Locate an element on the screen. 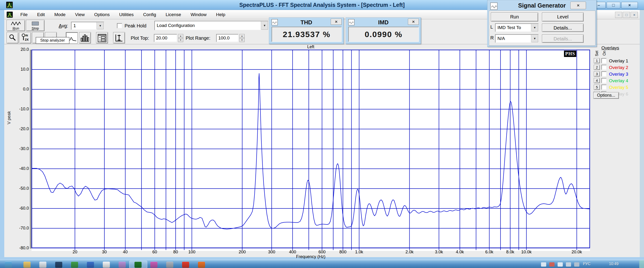 The width and height of the screenshot is (644, 268). overlay-set-button-4: 4 is located at coordinates (597, 81).